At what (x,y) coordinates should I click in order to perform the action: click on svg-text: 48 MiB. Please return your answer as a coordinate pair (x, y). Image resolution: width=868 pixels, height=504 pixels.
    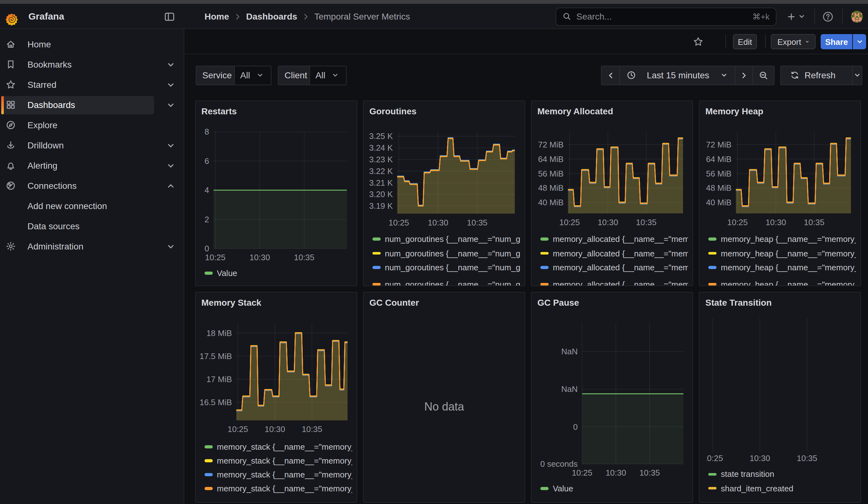
    Looking at the image, I should click on (719, 187).